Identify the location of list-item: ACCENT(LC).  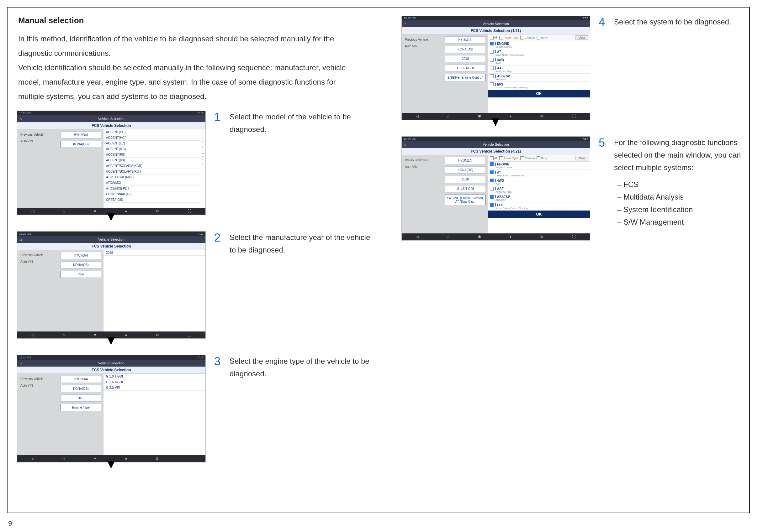
(152, 143).